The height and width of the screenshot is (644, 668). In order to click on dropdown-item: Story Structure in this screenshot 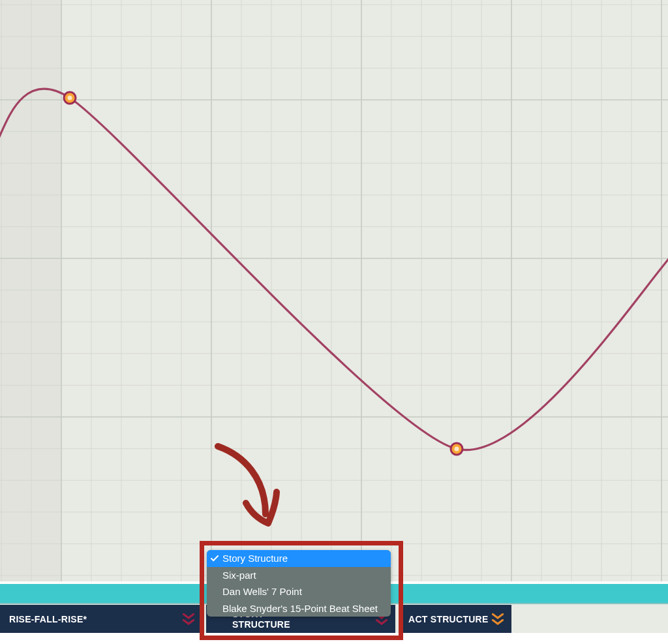, I will do `click(299, 559)`.